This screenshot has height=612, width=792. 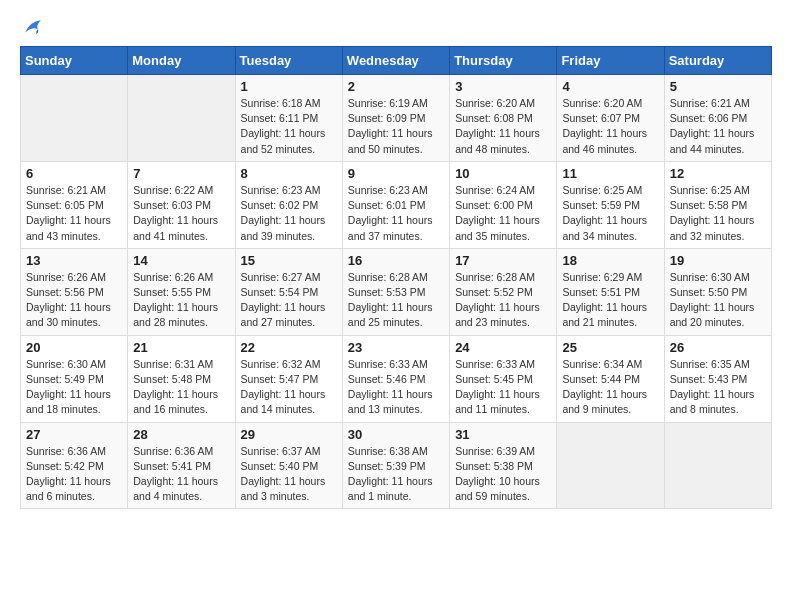 What do you see at coordinates (396, 292) in the screenshot?
I see `day-cell: 16Sunrise: 6:28 AMSunset: 5:53 PMDayligh…` at bounding box center [396, 292].